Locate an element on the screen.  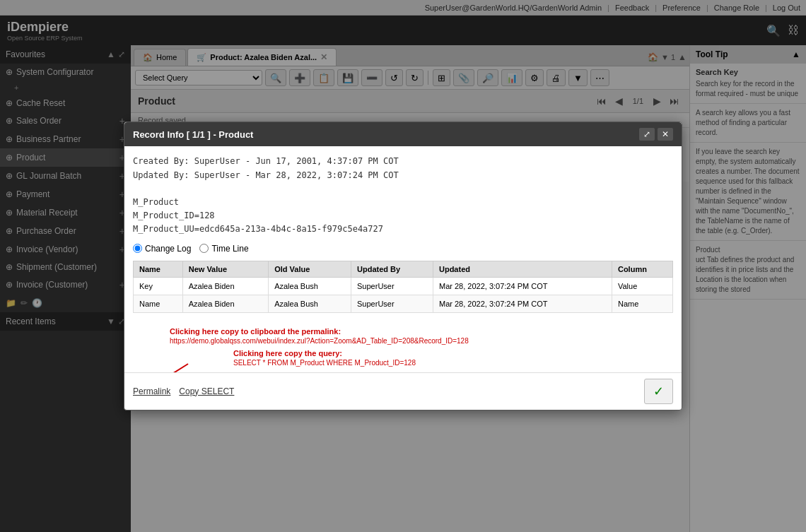
modal-info-line-blank is located at coordinates (403, 189).